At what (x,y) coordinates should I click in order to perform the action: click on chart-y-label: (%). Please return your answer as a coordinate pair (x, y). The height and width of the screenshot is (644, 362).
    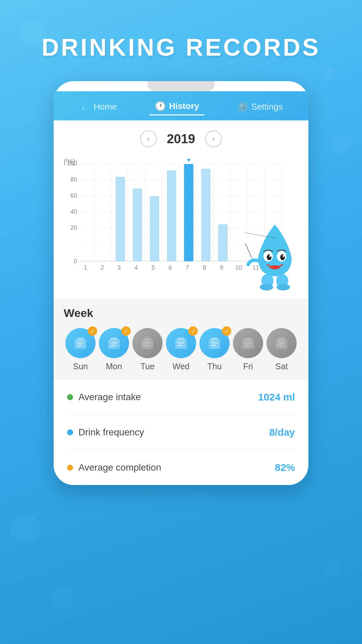
    Looking at the image, I should click on (69, 162).